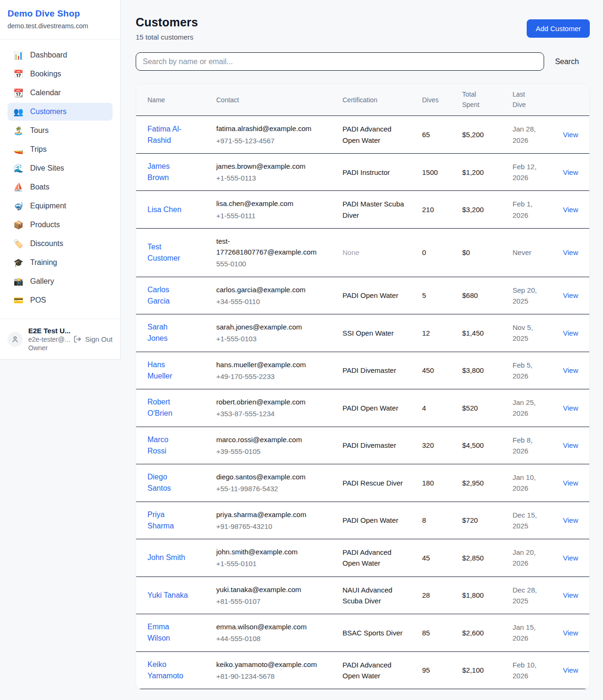 This screenshot has height=700, width=603. I want to click on customer-email: diego.santos@example.com, so click(268, 477).